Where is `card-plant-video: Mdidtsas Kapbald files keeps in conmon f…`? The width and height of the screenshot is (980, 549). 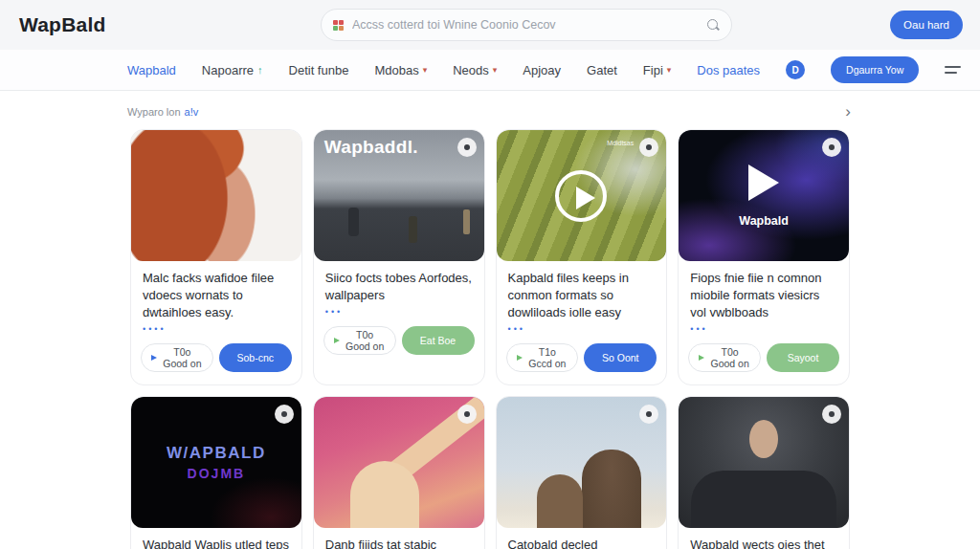 card-plant-video: Mdidtsas Kapbald files keeps in conmon f… is located at coordinates (582, 257).